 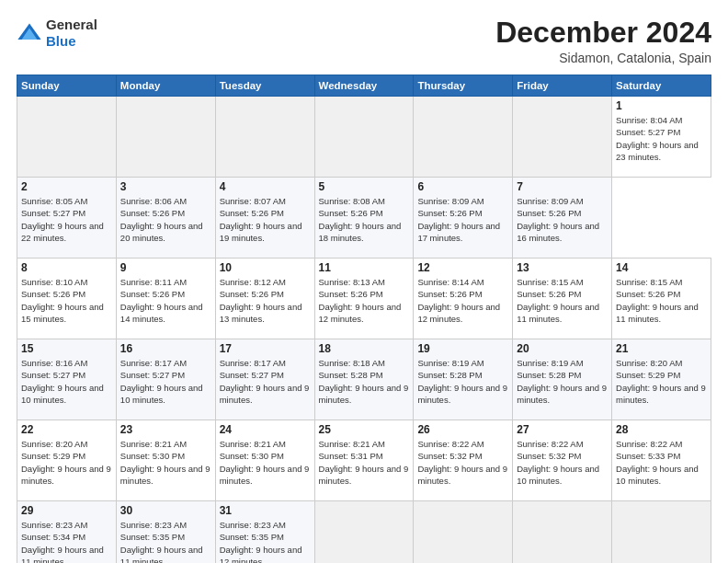 I want to click on calendar-cell: 18Sunrise: 8:18 AMSunset: 5:28 PMDayligh…, so click(x=364, y=380).